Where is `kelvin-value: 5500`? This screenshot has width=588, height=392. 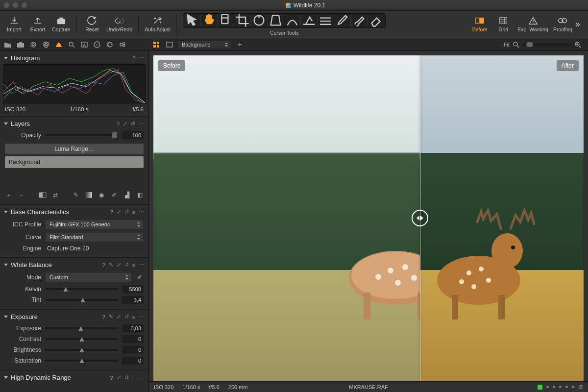 kelvin-value: 5500 is located at coordinates (133, 289).